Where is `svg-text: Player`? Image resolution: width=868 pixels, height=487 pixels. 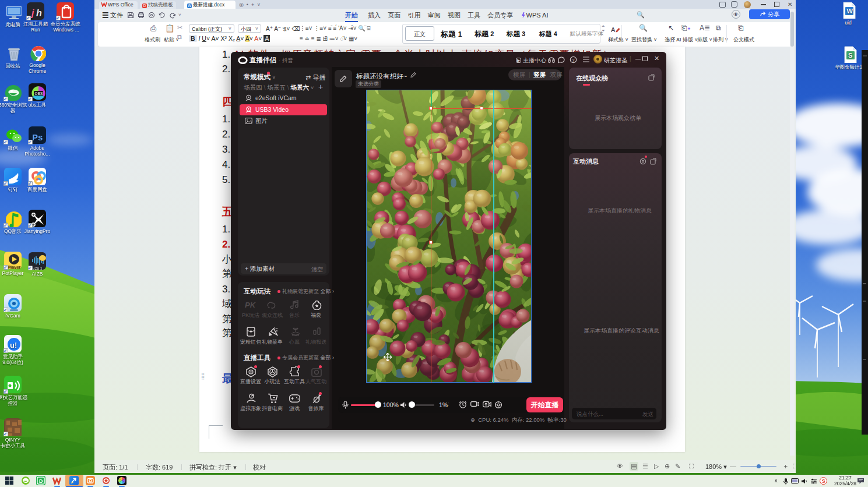 svg-text: Player is located at coordinates (14, 267).